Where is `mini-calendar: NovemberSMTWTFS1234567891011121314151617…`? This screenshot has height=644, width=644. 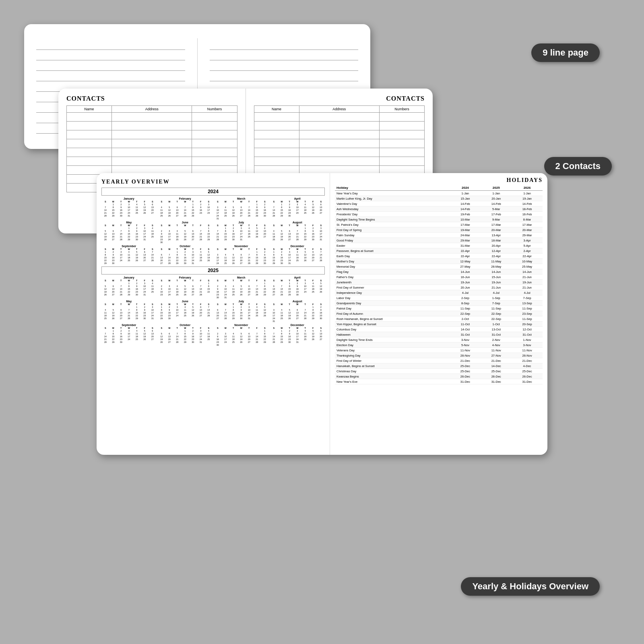
mini-calendar: NovemberSMTWTFS1234567891011121314151617… is located at coordinates (242, 254).